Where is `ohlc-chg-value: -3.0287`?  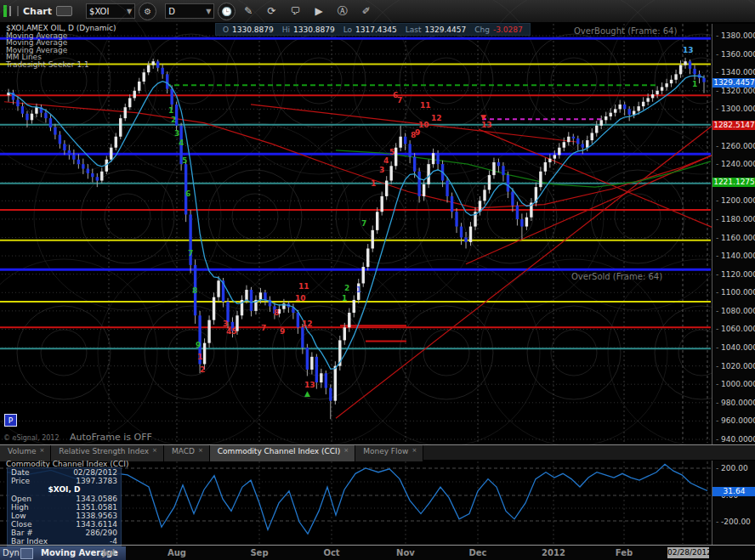
ohlc-chg-value: -3.0287 is located at coordinates (508, 30).